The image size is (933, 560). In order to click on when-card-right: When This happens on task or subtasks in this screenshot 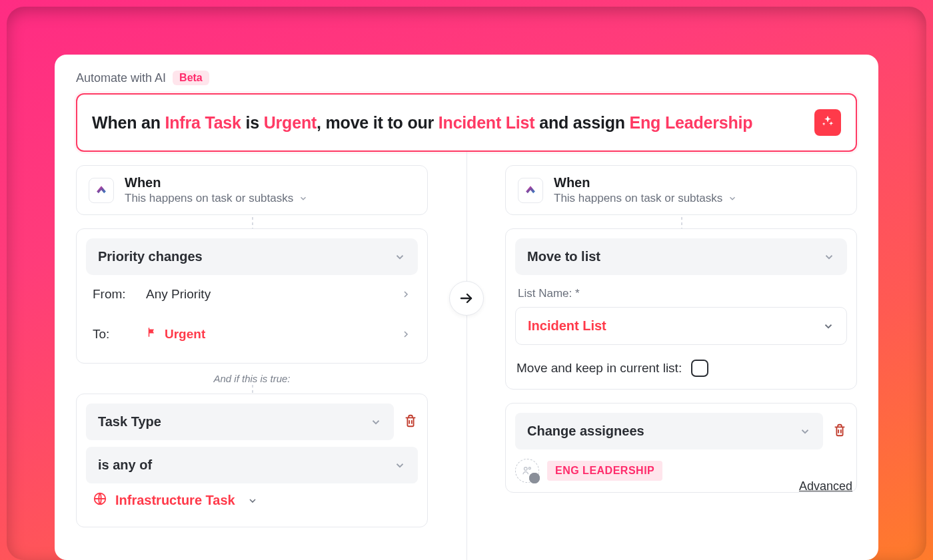, I will do `click(681, 190)`.